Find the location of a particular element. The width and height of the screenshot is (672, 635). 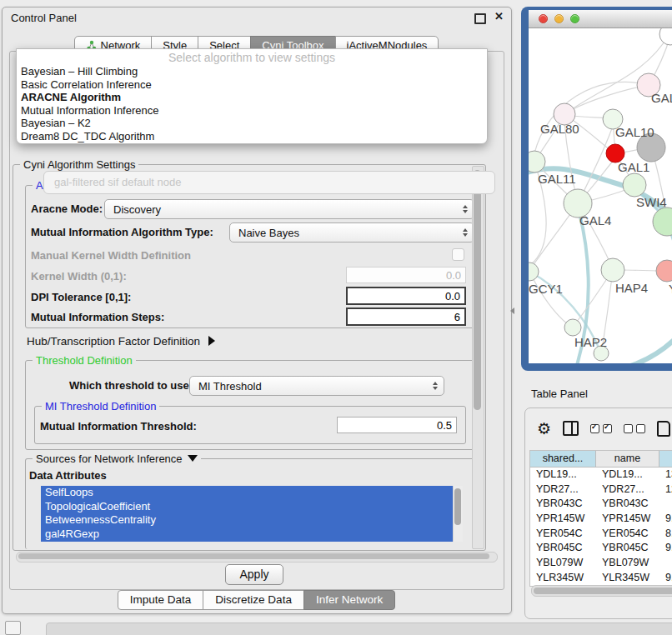

node-label: GAL is located at coordinates (662, 98).